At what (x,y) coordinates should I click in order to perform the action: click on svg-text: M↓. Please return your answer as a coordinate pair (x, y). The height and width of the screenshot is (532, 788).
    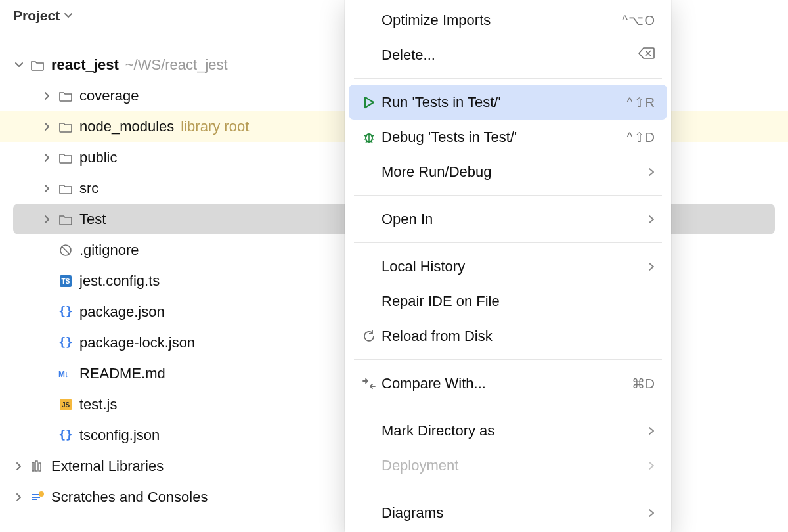
    Looking at the image, I should click on (64, 374).